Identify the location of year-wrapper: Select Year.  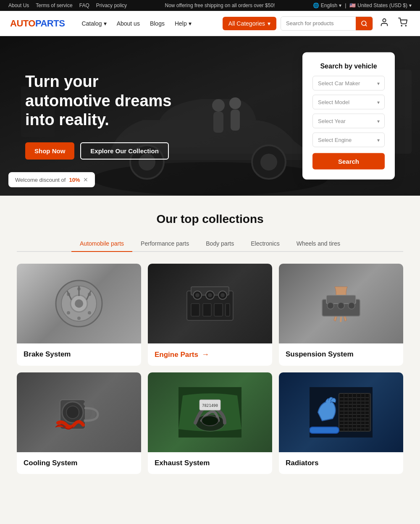
(349, 121).